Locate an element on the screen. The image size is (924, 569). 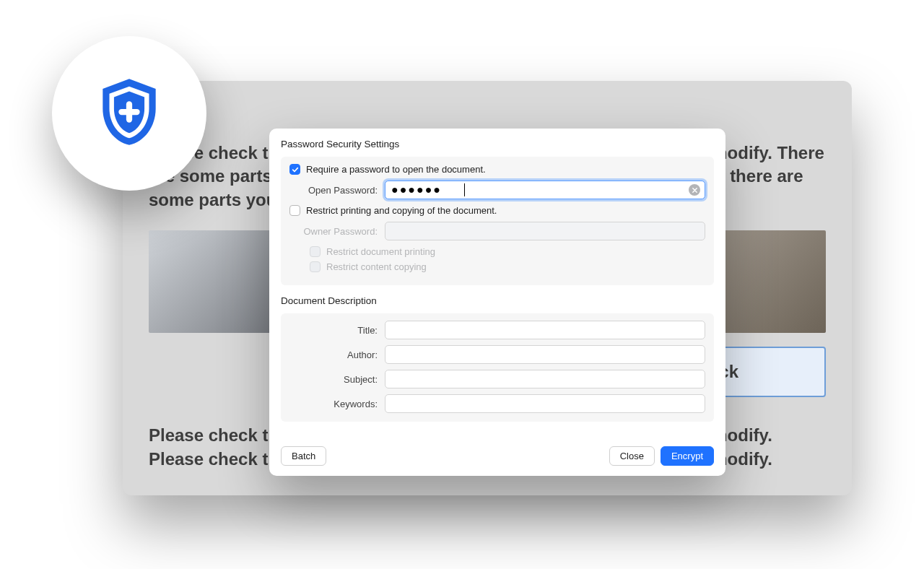
author-input is located at coordinates (545, 355).